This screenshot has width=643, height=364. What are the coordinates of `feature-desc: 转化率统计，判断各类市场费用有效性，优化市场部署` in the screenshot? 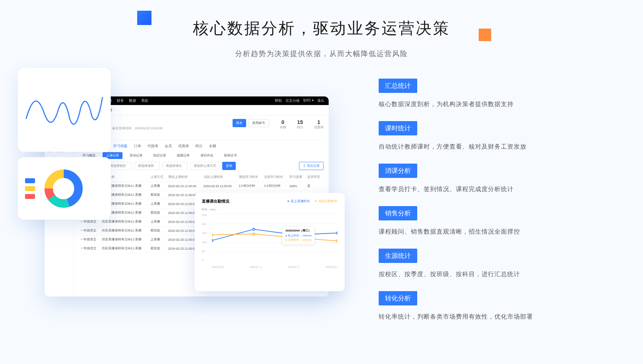 It's located at (500, 316).